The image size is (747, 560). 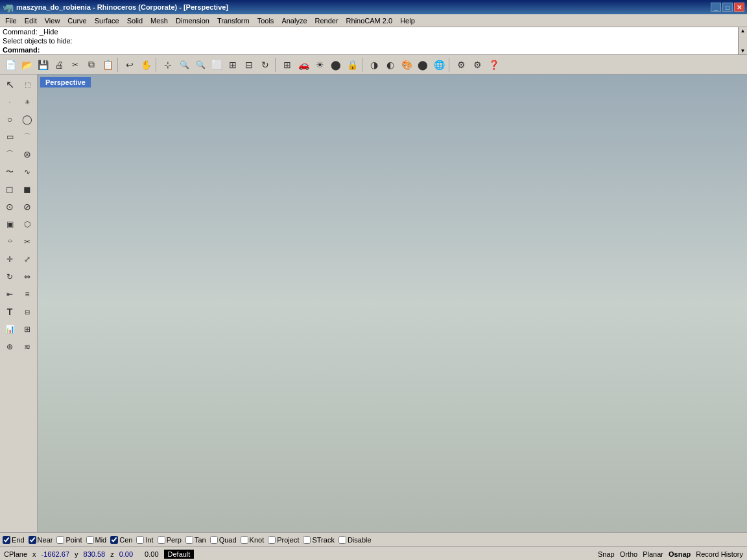 I want to click on snap-project: Project, so click(x=283, y=540).